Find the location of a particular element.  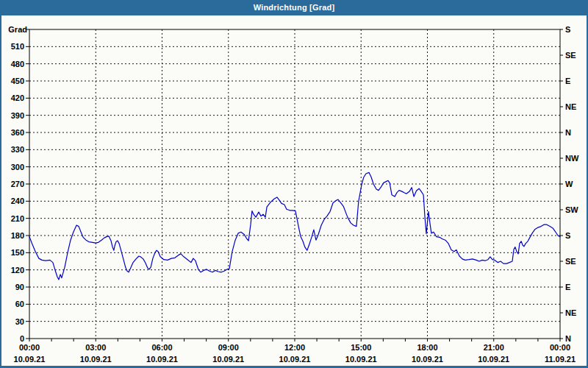

window-title: Windrichtung [Grad] is located at coordinates (294, 7).